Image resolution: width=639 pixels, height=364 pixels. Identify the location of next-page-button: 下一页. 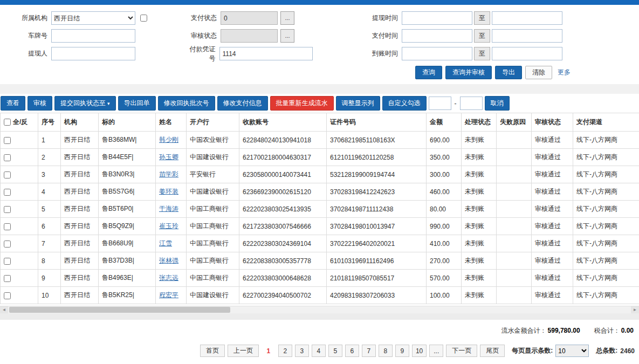
(462, 351).